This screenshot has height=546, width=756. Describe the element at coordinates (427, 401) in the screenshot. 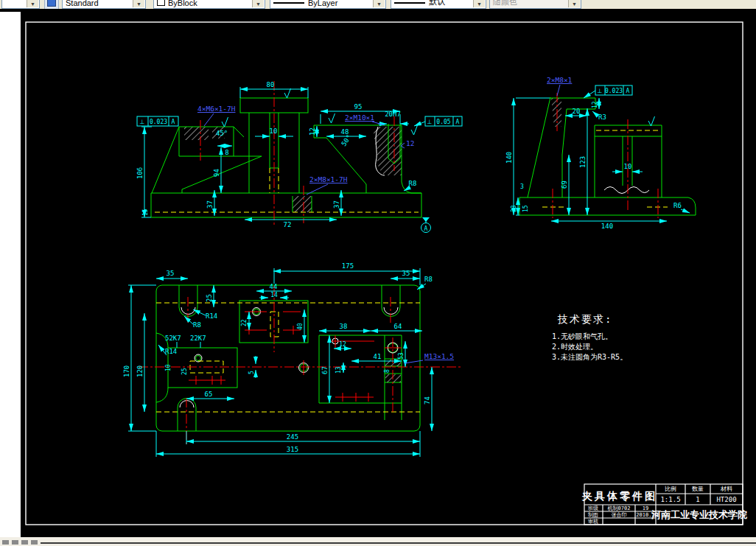

I see `dim-label: 74` at that location.